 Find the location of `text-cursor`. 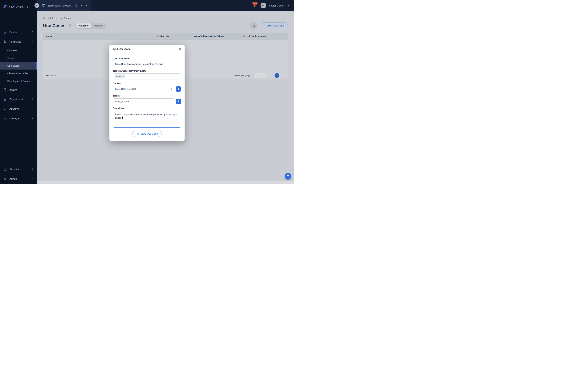

text-cursor is located at coordinates (123, 118).